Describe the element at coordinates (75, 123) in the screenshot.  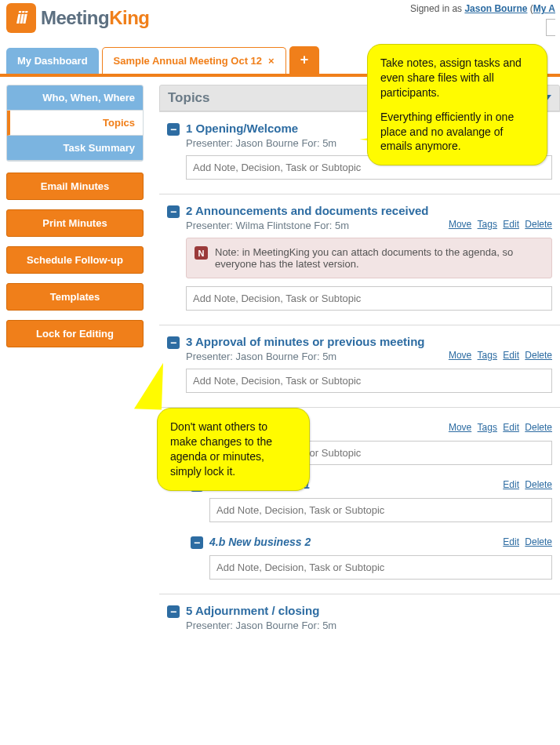
I see `nav-list: Who, When, Where Topics Task Summary` at that location.